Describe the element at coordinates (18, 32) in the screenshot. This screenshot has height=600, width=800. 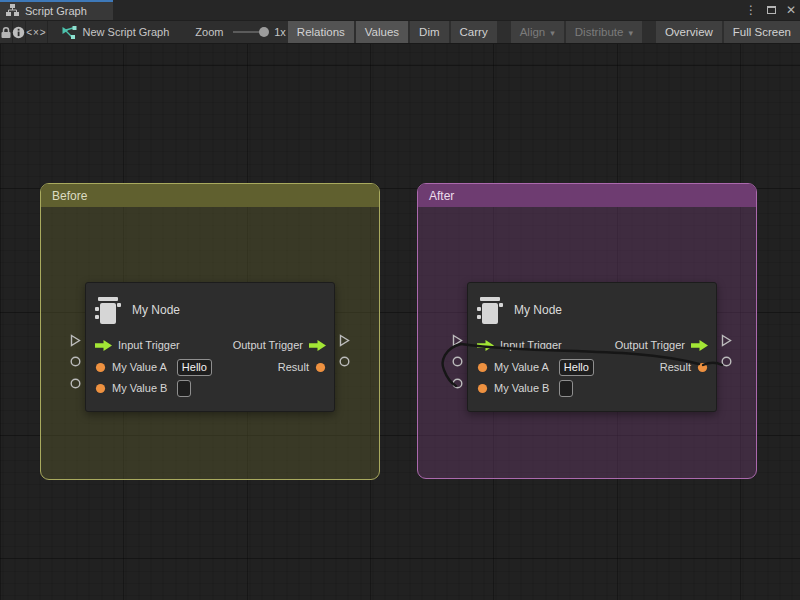
I see `info-button` at that location.